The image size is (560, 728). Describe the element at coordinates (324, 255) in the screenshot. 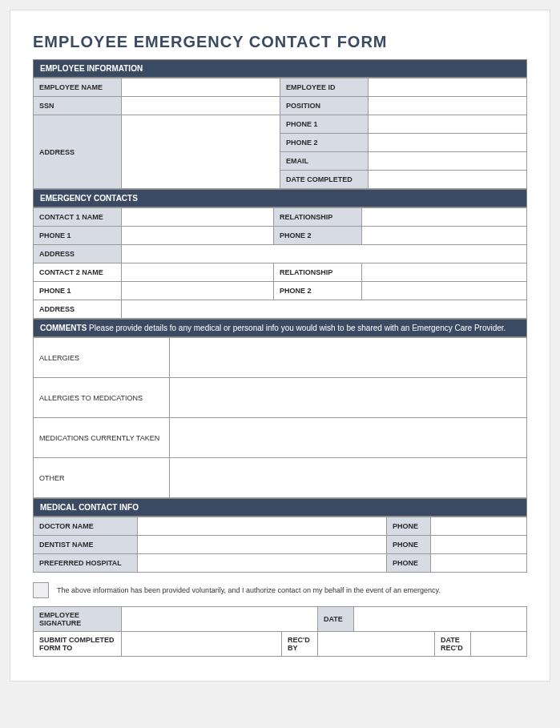

I see `field-contact1-address` at that location.